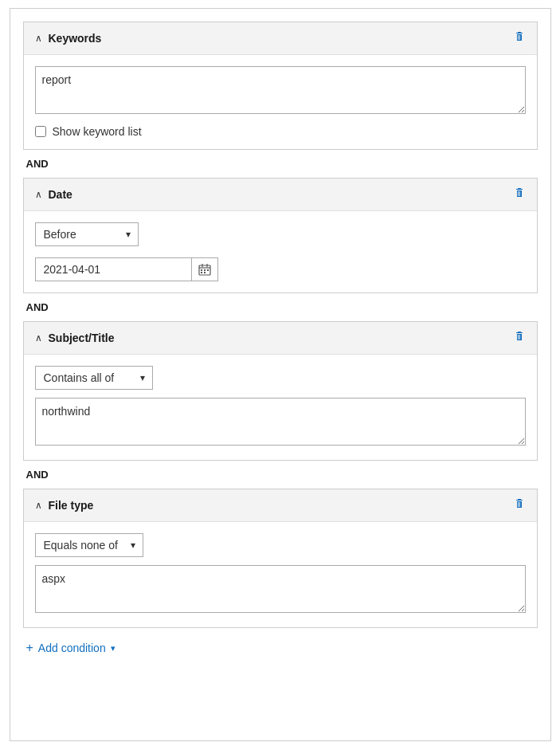  I want to click on and-separator-3: AND, so click(280, 475).